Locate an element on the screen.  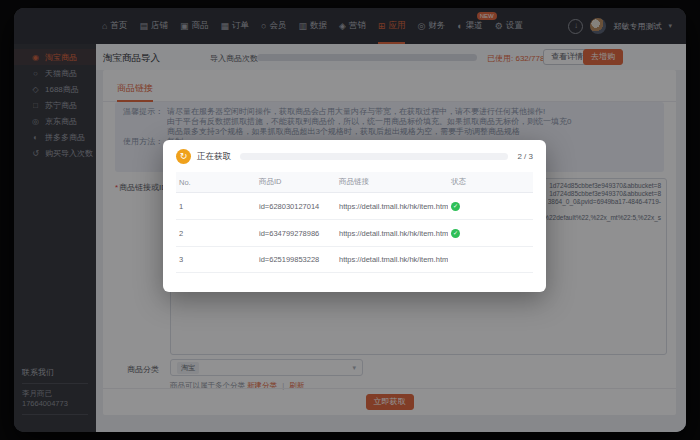
sync-icon: ↻ is located at coordinates (184, 156).